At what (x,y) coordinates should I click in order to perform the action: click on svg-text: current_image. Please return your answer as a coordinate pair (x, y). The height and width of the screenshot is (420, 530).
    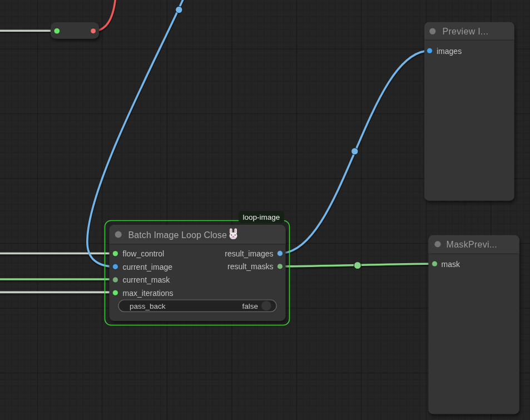
    Looking at the image, I should click on (148, 267).